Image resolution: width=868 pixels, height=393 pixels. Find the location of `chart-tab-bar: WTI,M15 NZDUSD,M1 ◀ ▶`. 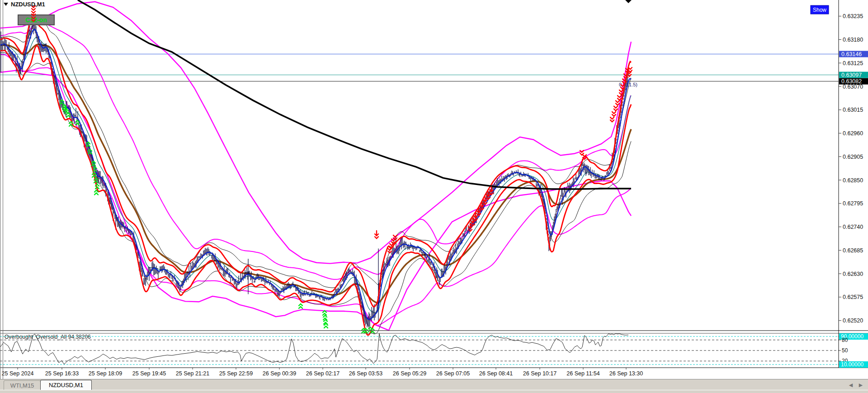

chart-tab-bar: WTI,M15 NZDUSD,M1 ◀ ▶ is located at coordinates (434, 384).